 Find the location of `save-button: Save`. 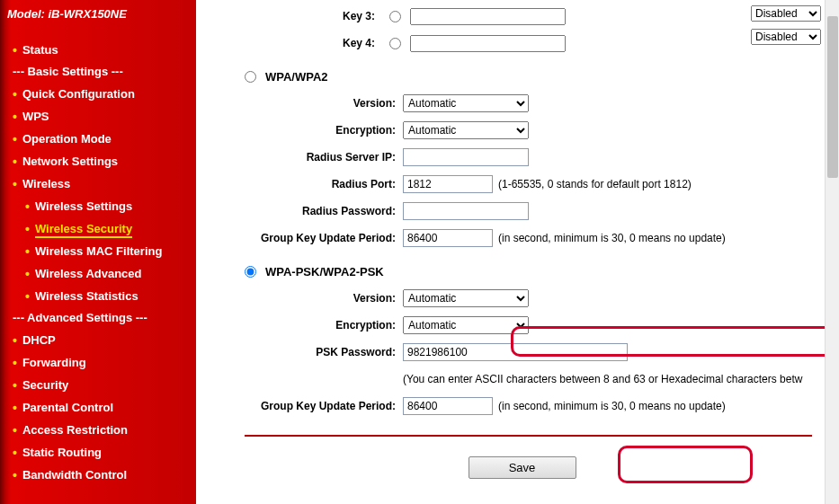

save-button: Save is located at coordinates (522, 467).